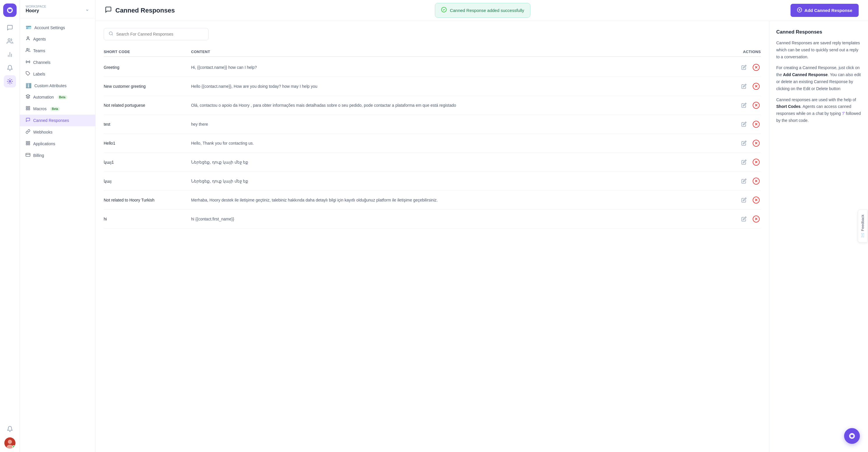  I want to click on delete-button-6: ✕, so click(756, 181).